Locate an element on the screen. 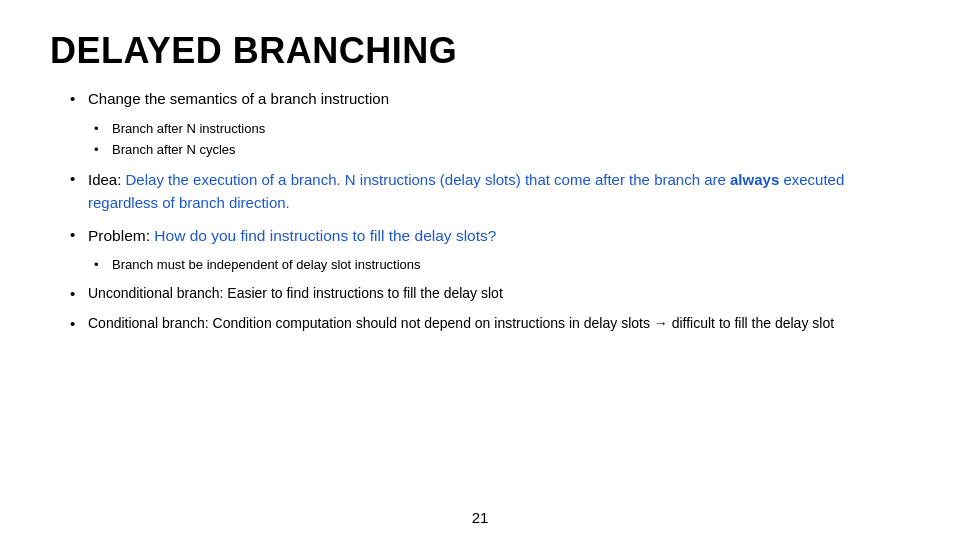 The height and width of the screenshot is (540, 960). sub-bullet-n-instructions: • Branch after N instructions is located at coordinates (480, 129).